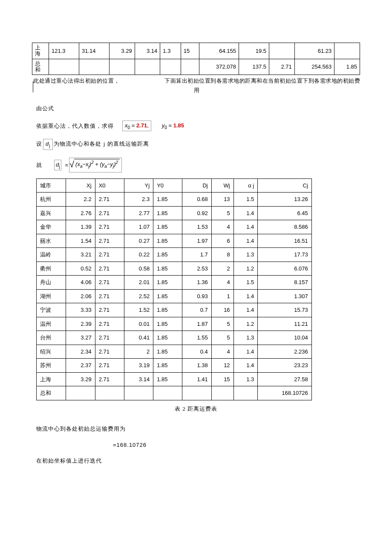 This screenshot has width=392, height=555. Describe the element at coordinates (262, 81) in the screenshot. I see `caption-line-b: 下面算出初始位置到各需求地的距离和在当前初始位置下到各需求地的初始费` at that location.